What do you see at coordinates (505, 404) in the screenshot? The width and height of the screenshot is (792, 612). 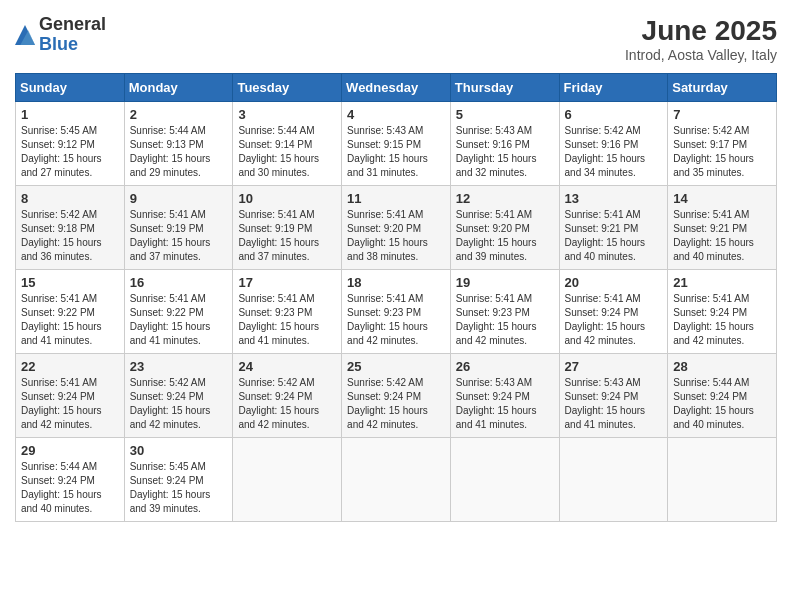 I see `day-info: Sunrise: 5:43 AM Sunset: 9:24 PM Dayligh…` at bounding box center [505, 404].